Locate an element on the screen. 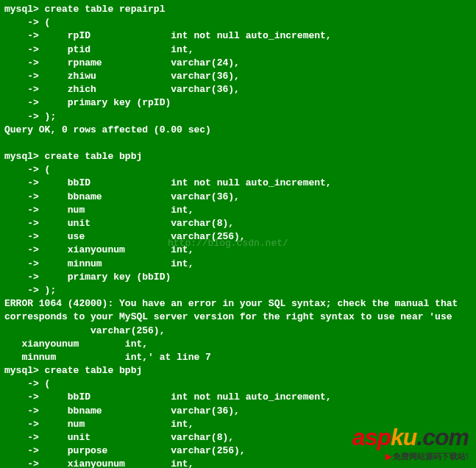  terminal-line: -> ptid int, is located at coordinates (238, 50).